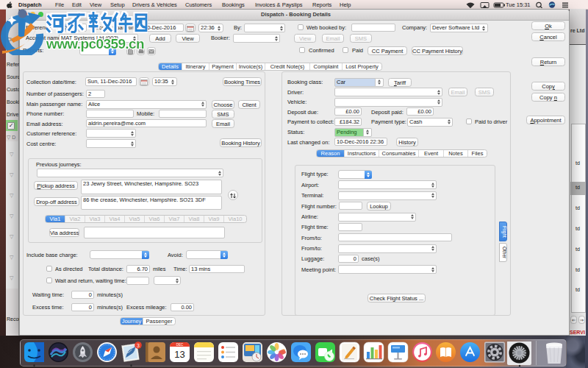 The image size is (588, 368). Describe the element at coordinates (180, 344) in the screenshot. I see `svg-text: DEC` at that location.